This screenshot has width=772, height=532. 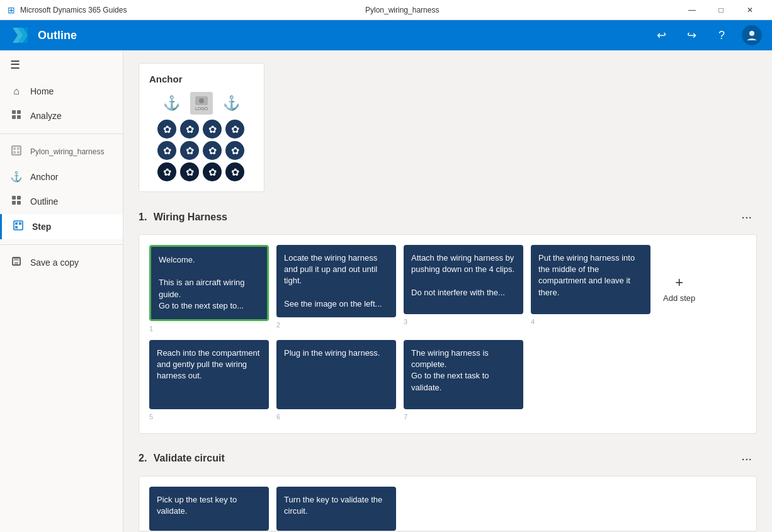 What do you see at coordinates (448, 490) in the screenshot?
I see `task2-section: 2. Validate circuit ··· Pick up the test…` at bounding box center [448, 490].